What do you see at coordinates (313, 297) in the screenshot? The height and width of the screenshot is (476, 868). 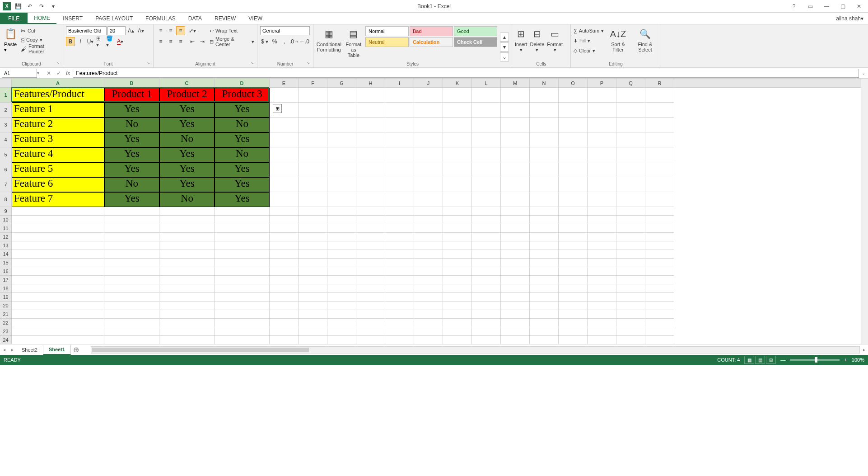 I see `cell-F19` at bounding box center [313, 297].